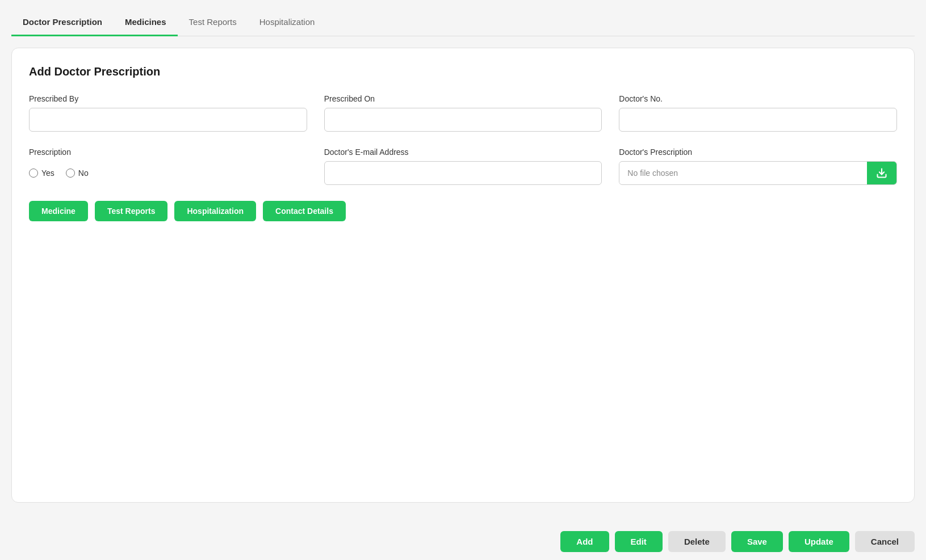 This screenshot has height=560, width=926. What do you see at coordinates (463, 99) in the screenshot?
I see `prescribed-on-label: Prescribed On` at bounding box center [463, 99].